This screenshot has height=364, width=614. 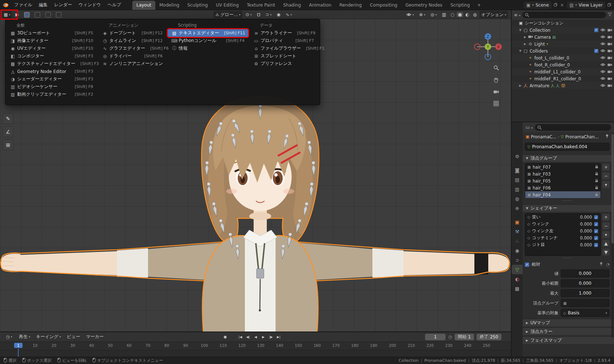 I want to click on workspace-tab-compositing: Compositing, so click(x=384, y=5).